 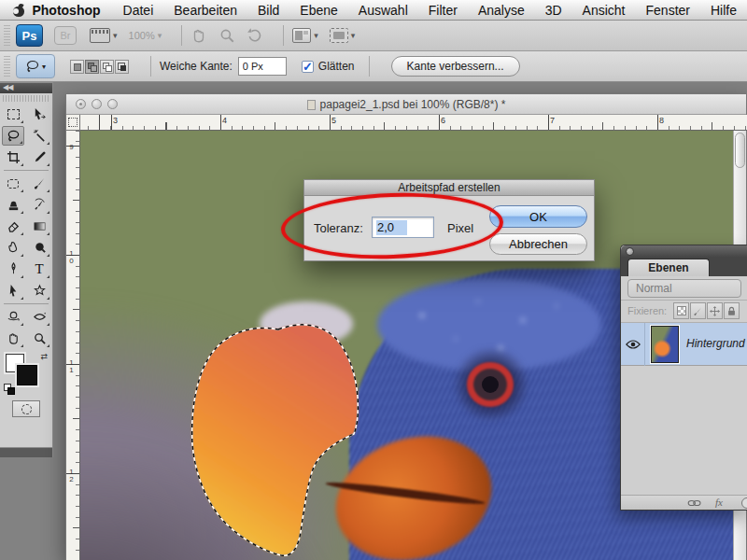 What do you see at coordinates (39, 248) in the screenshot?
I see `burn-icon` at bounding box center [39, 248].